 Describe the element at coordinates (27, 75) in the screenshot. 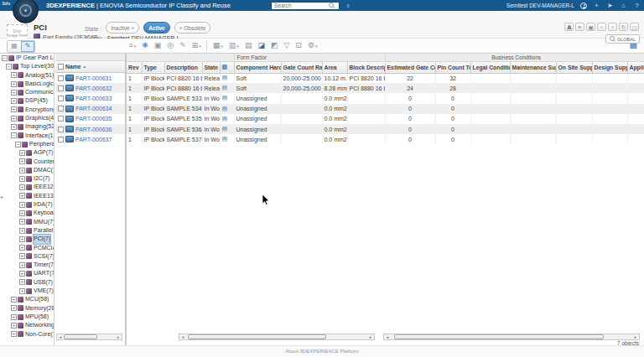

I see `tree-node-analog-51: +Analog(51)` at that location.